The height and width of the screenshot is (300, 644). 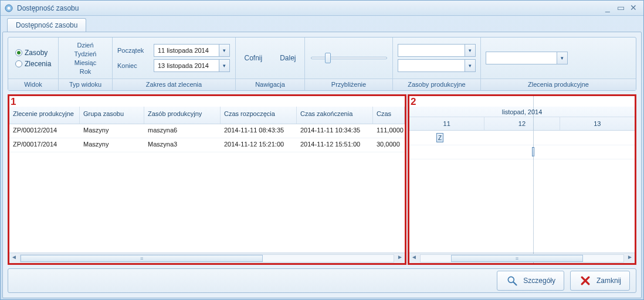 What do you see at coordinates (389, 131) in the screenshot?
I see `cell-time: 111,0000` at bounding box center [389, 131].